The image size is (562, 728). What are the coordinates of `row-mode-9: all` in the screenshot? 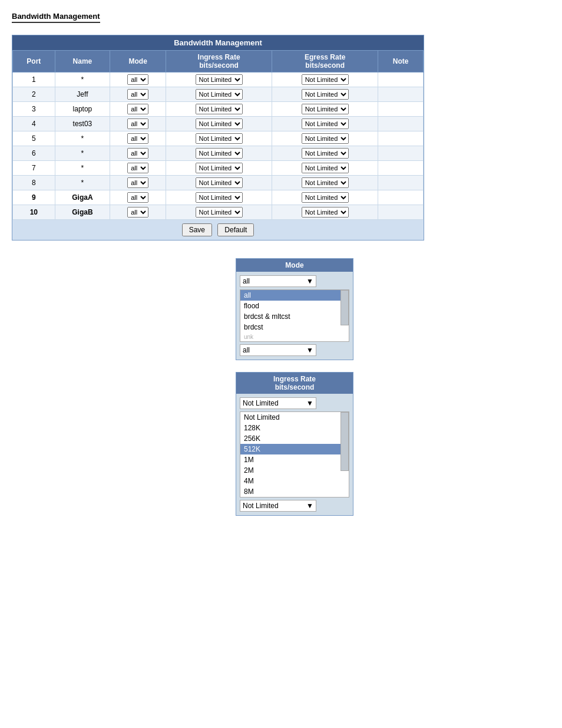 It's located at (138, 198).